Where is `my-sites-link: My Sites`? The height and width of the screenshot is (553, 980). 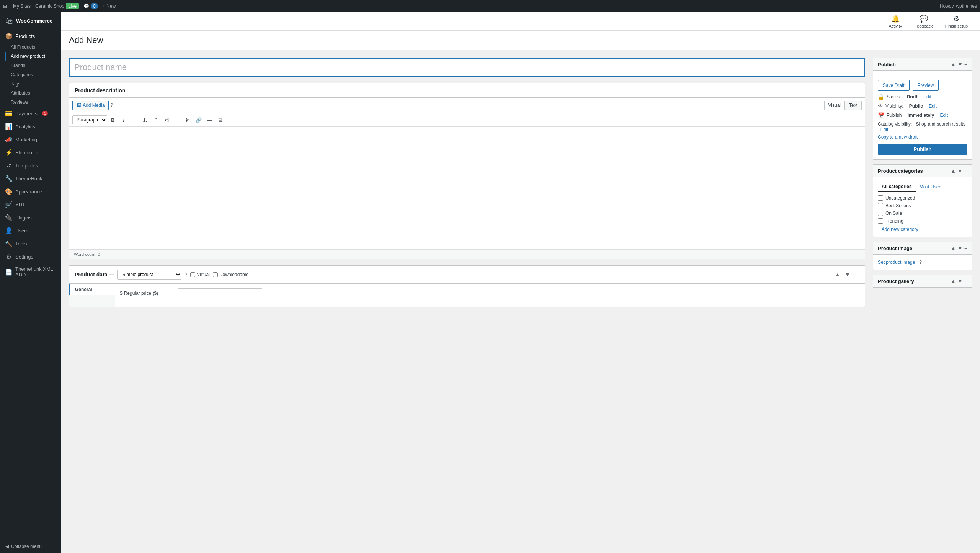
my-sites-link: My Sites is located at coordinates (22, 6).